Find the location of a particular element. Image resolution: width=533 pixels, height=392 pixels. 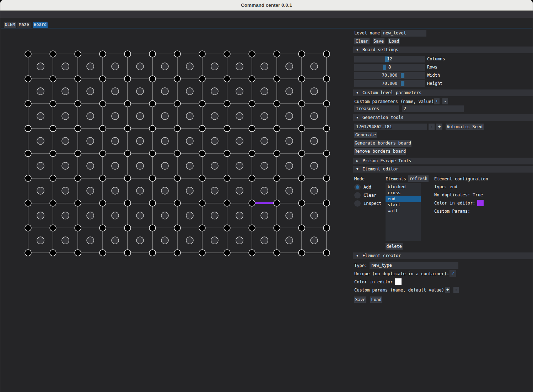

creator-type-label: Type: is located at coordinates (361, 266).